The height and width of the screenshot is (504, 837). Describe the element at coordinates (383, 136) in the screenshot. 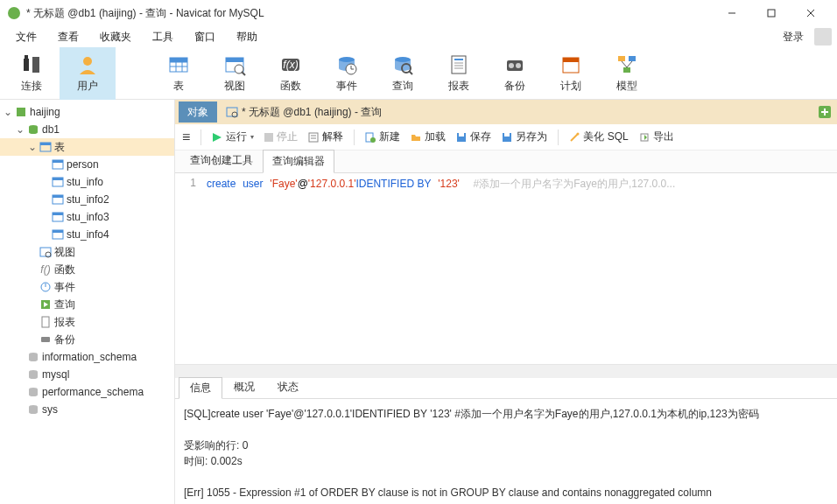

I see `new-button: 新建` at that location.